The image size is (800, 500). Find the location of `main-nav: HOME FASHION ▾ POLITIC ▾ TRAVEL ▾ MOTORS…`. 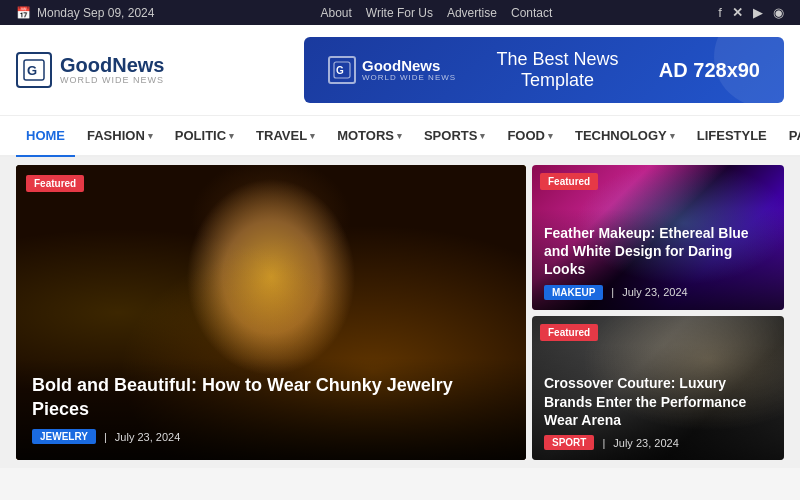

main-nav: HOME FASHION ▾ POLITIC ▾ TRAVEL ▾ MOTORS… is located at coordinates (400, 136).